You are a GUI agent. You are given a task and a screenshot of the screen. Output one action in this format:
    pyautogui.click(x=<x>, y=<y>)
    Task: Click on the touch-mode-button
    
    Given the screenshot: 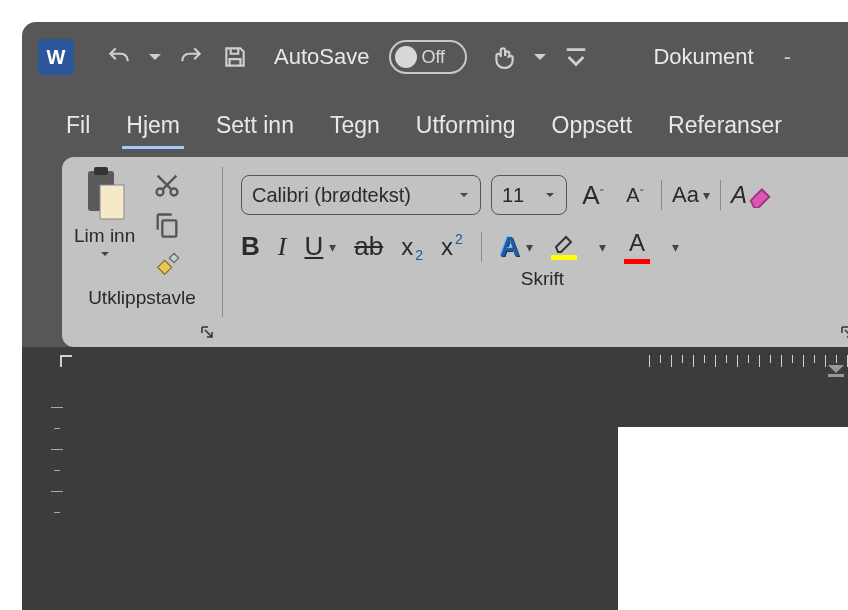 What is the action you would take?
    pyautogui.click(x=504, y=57)
    